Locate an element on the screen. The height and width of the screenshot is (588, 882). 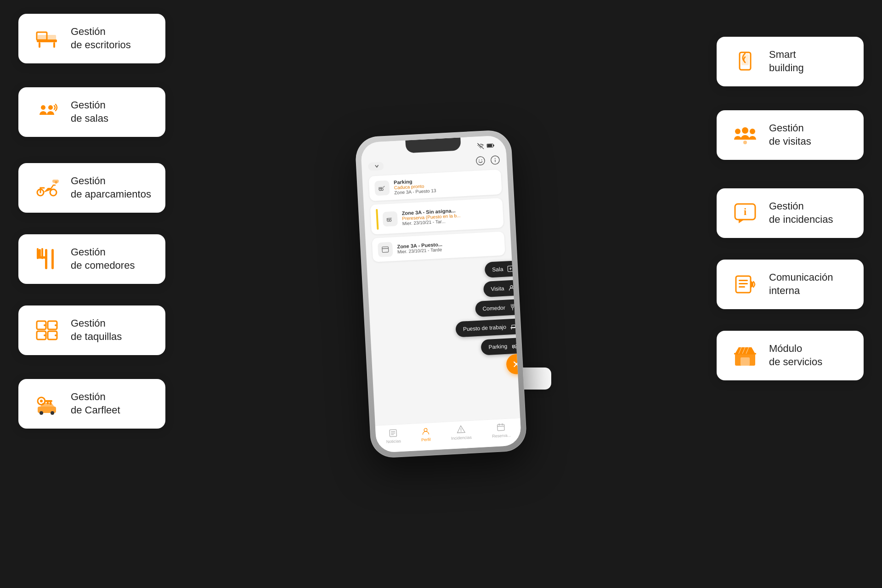
phone-shell: Parking Caduca pronto Zone 3A - Puesto 1… is located at coordinates (441, 294).